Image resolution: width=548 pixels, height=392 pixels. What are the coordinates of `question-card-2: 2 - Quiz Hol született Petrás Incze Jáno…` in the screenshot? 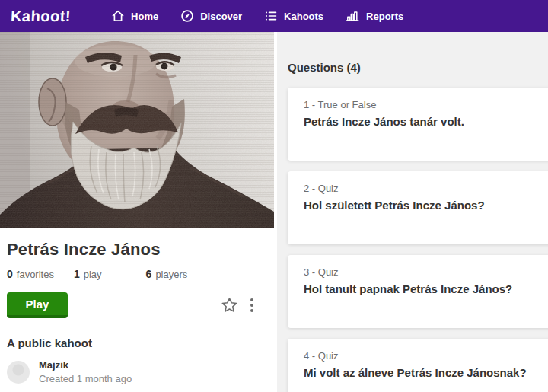 It's located at (418, 208).